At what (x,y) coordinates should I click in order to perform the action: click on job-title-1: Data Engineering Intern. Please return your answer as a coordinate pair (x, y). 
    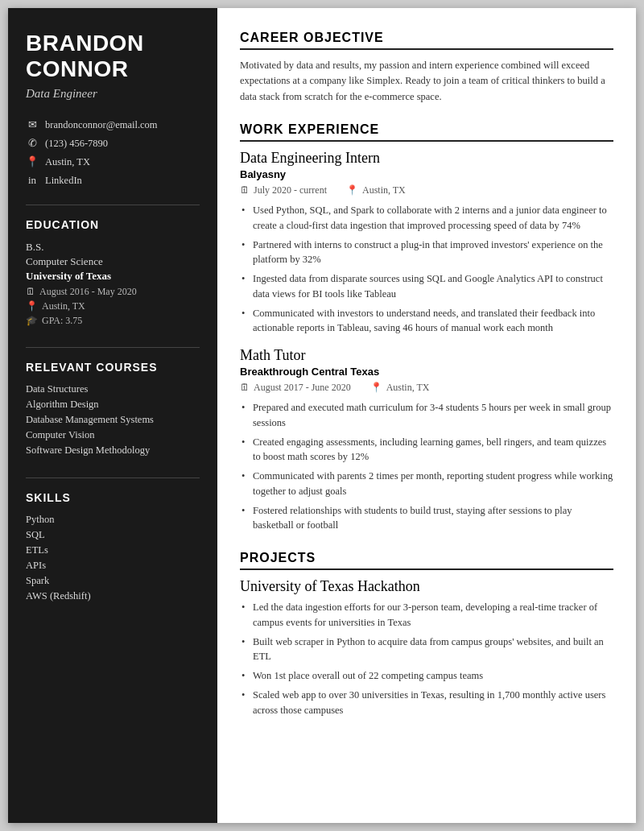
    Looking at the image, I should click on (427, 158).